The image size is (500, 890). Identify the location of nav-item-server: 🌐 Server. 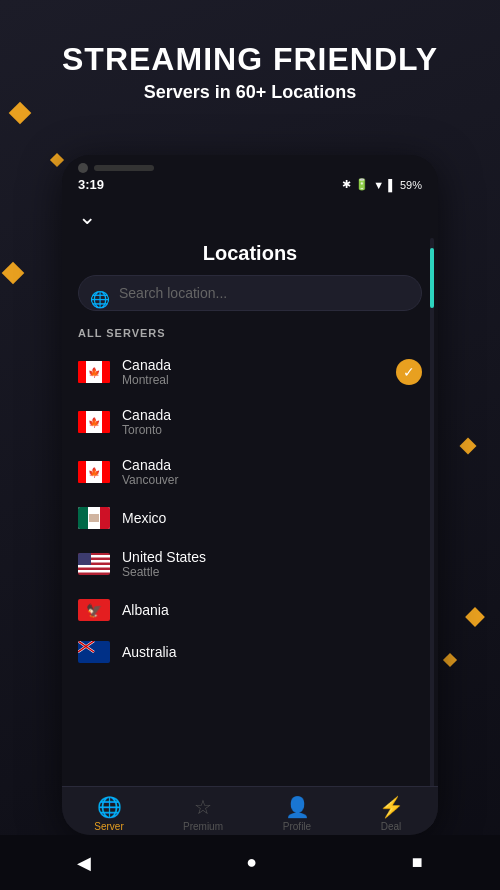
(109, 814).